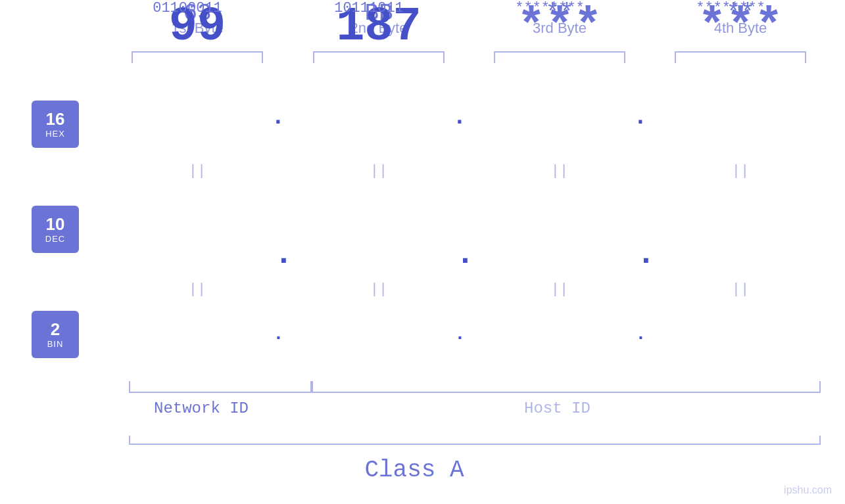 The width and height of the screenshot is (845, 504). Describe the element at coordinates (475, 440) in the screenshot. I see `bracket-full-bottom` at that location.